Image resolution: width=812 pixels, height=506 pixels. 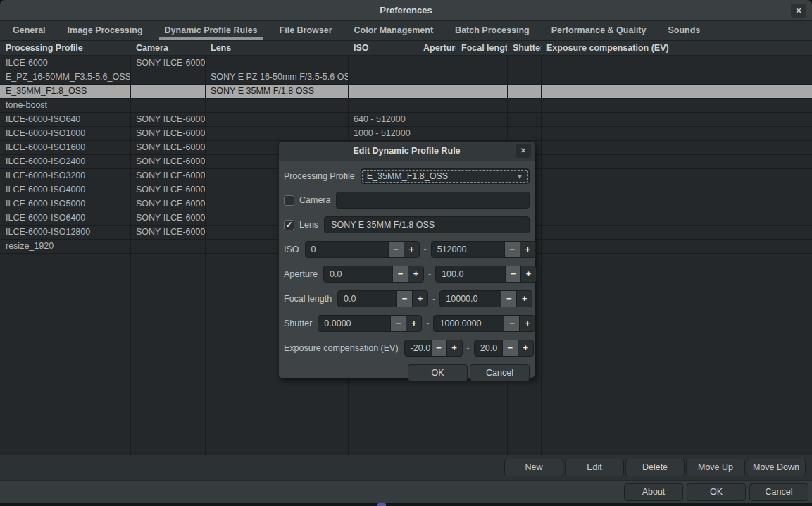 What do you see at coordinates (407, 274) in the screenshot?
I see `aperture-range-row: Aperture0.0−+-100.0−+` at bounding box center [407, 274].